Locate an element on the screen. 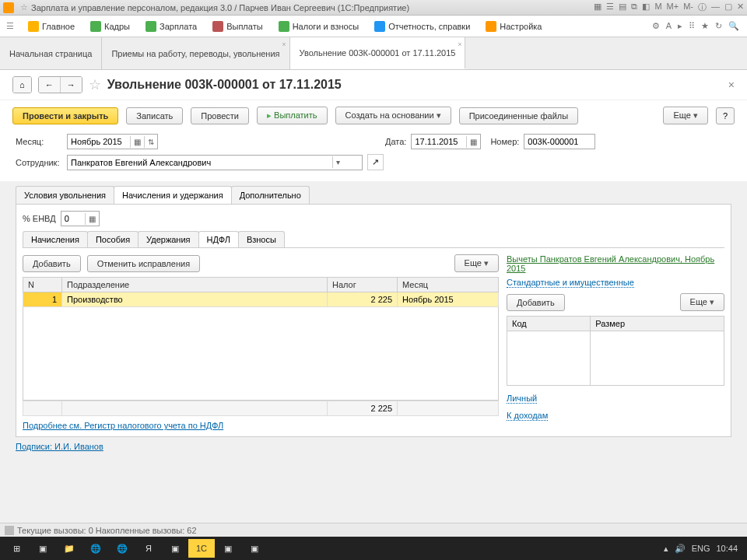  start-button: ⊞ is located at coordinates (16, 548).